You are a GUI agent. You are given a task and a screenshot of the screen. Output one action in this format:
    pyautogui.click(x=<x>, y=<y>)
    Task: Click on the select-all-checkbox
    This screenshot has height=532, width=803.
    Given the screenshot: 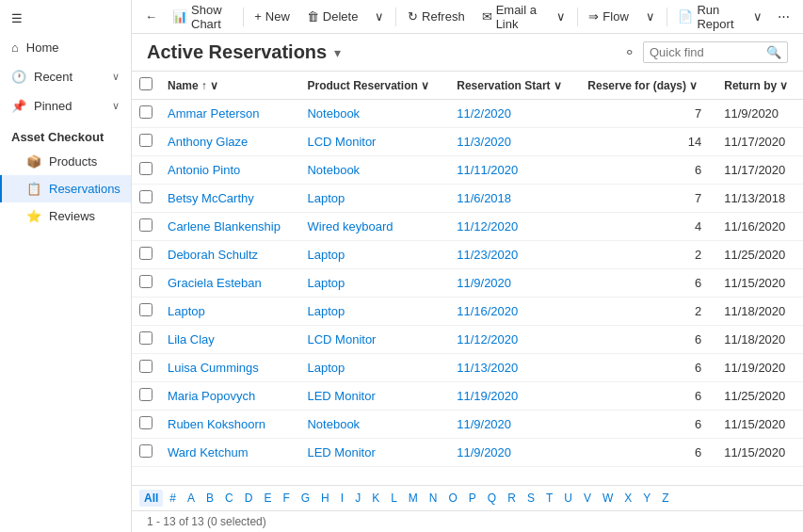 What is the action you would take?
    pyautogui.click(x=146, y=84)
    